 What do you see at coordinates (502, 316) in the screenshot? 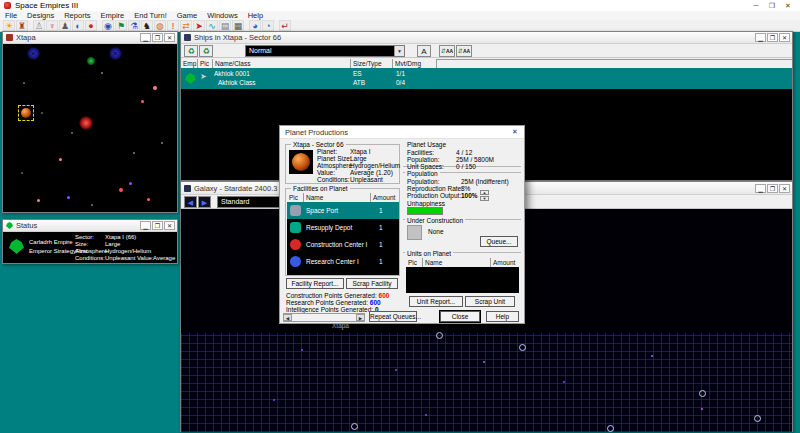
I see `help-button: Help` at bounding box center [502, 316].